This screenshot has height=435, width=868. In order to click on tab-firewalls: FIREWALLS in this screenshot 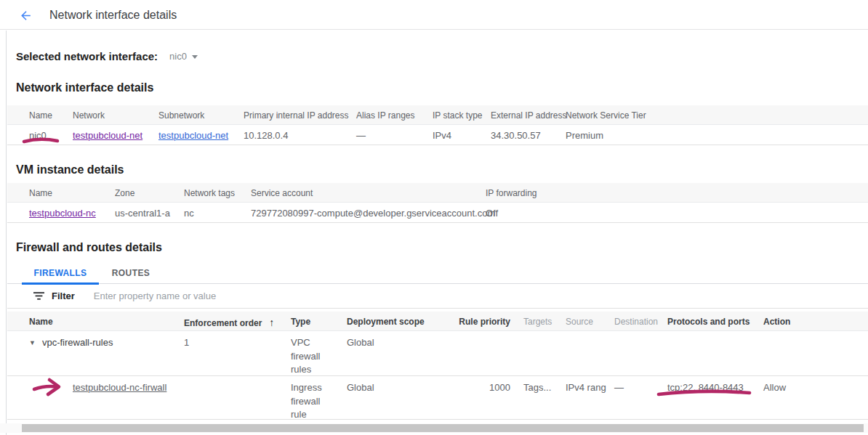, I will do `click(60, 273)`.